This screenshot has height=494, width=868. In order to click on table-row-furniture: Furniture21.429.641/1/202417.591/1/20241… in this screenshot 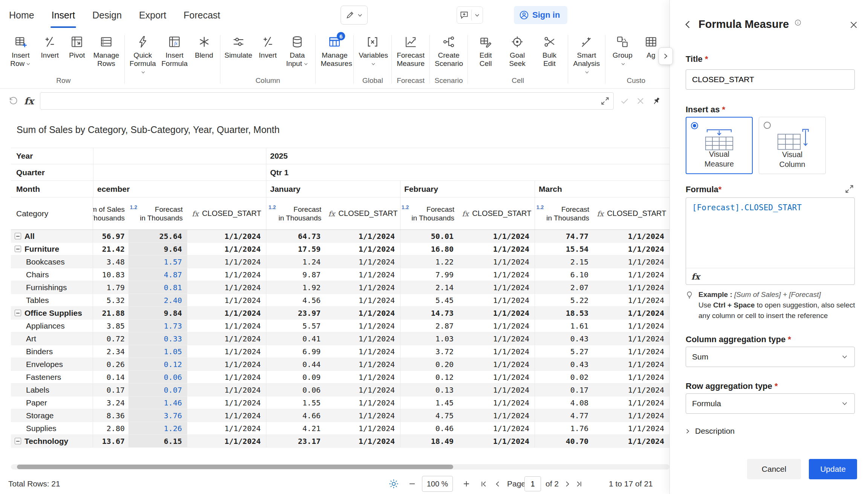, I will do `click(340, 249)`.